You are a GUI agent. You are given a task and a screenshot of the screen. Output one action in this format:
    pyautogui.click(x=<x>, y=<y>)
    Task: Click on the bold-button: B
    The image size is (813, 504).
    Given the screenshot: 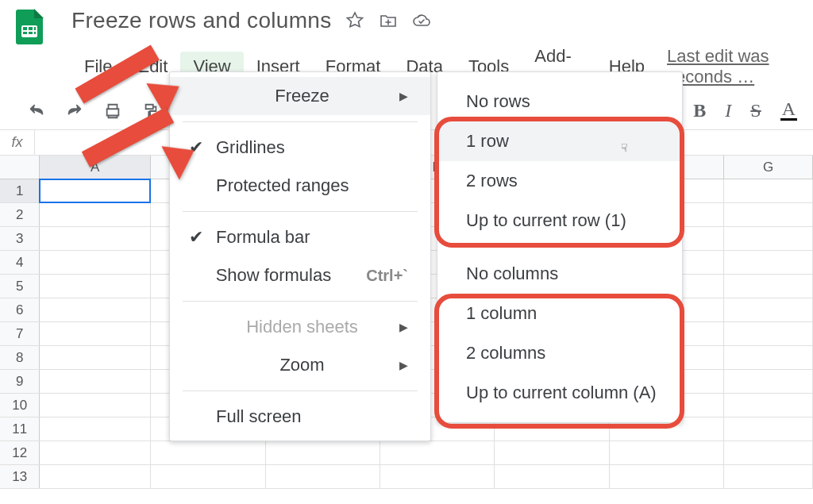 What is the action you would take?
    pyautogui.click(x=699, y=111)
    